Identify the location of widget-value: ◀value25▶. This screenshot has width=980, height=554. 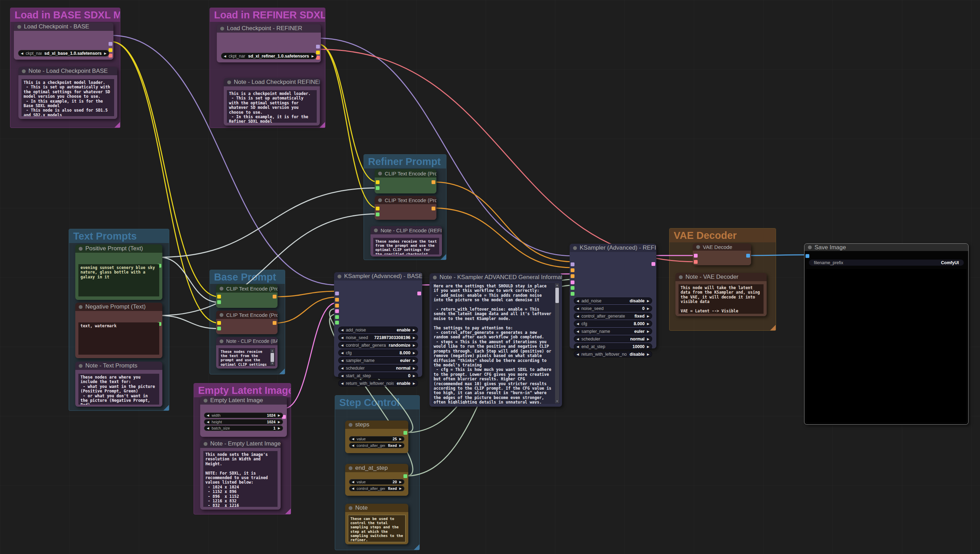
(377, 439).